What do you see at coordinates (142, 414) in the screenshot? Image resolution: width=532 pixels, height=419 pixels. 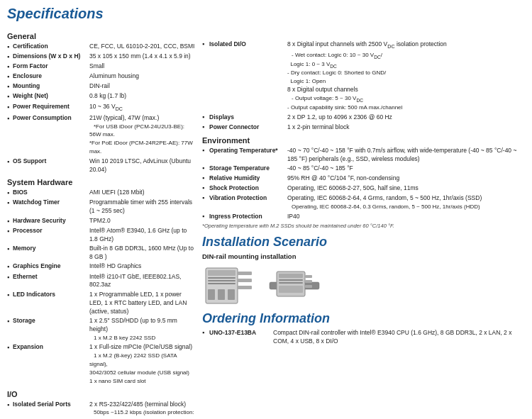 I see `spec-subvalue: 50bps ~115.2 kbps (isolation protection:…` at bounding box center [142, 414].